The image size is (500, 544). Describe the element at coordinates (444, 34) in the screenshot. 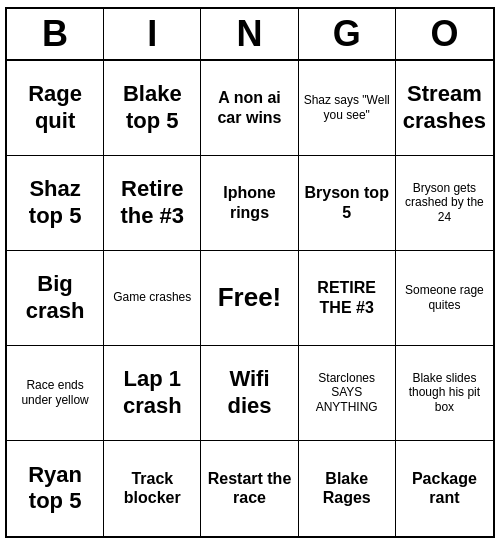

I see `header-letter: O` at that location.